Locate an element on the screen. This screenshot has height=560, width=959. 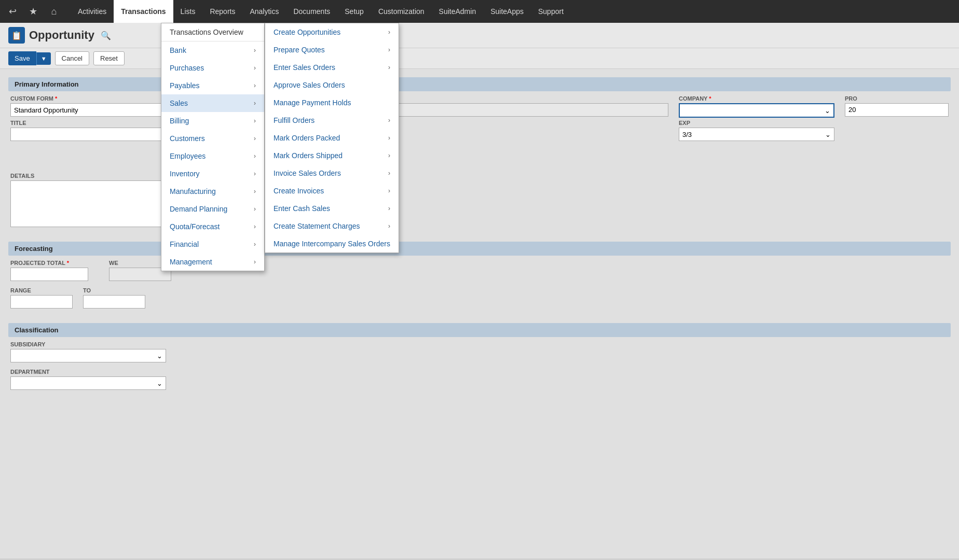
custom-form-label: CUSTOM FORM * is located at coordinates (88, 99).